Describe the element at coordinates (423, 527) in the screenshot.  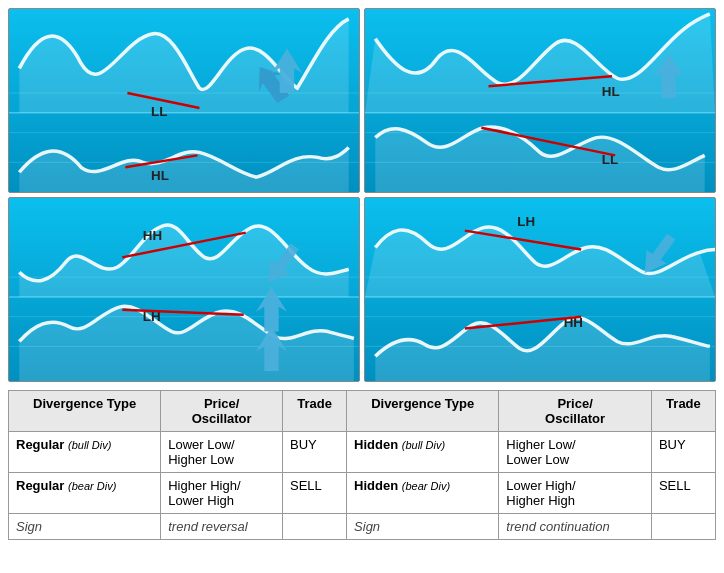
I see `sign-label-2: Sign` at that location.